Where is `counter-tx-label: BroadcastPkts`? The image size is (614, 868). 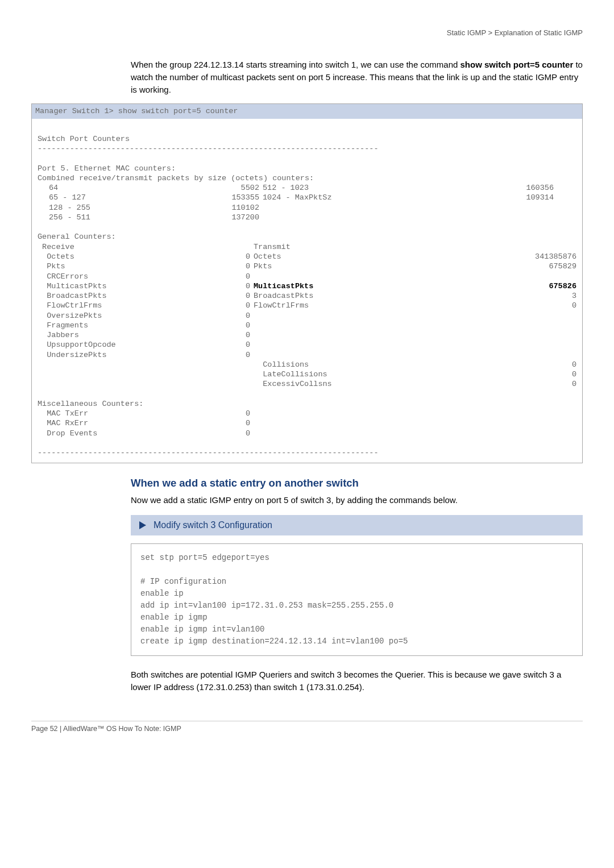 counter-tx-label: BroadcastPkts is located at coordinates (368, 296).